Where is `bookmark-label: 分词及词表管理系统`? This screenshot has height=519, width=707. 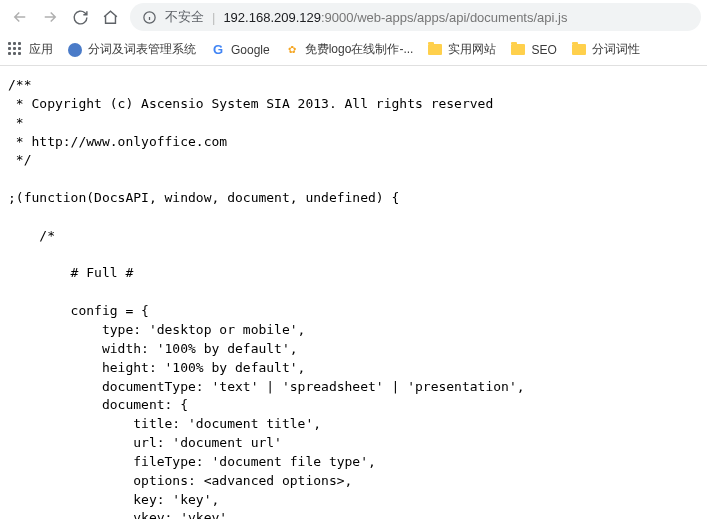 bookmark-label: 分词及词表管理系统 is located at coordinates (142, 50).